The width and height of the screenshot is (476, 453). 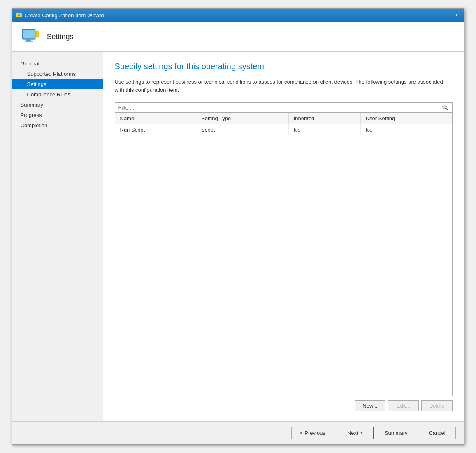 What do you see at coordinates (313, 433) in the screenshot?
I see `previous-button: < Previous` at bounding box center [313, 433].